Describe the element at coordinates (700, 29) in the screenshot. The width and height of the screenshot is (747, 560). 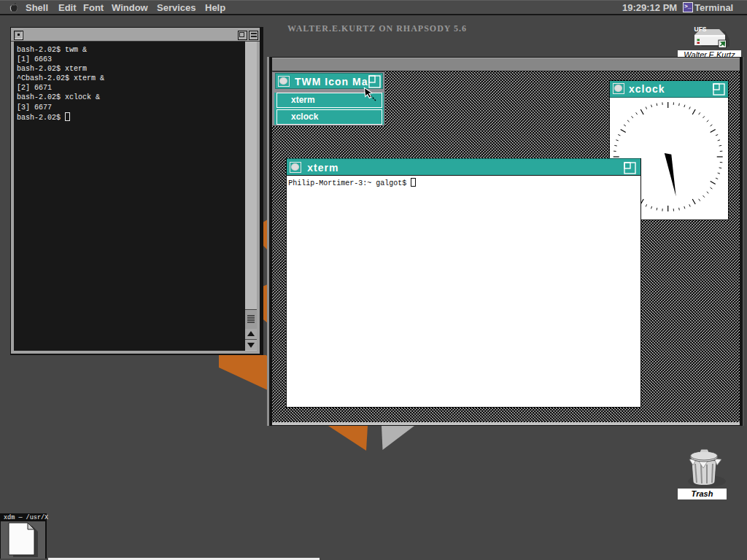
I see `svg-text: UFS` at that location.